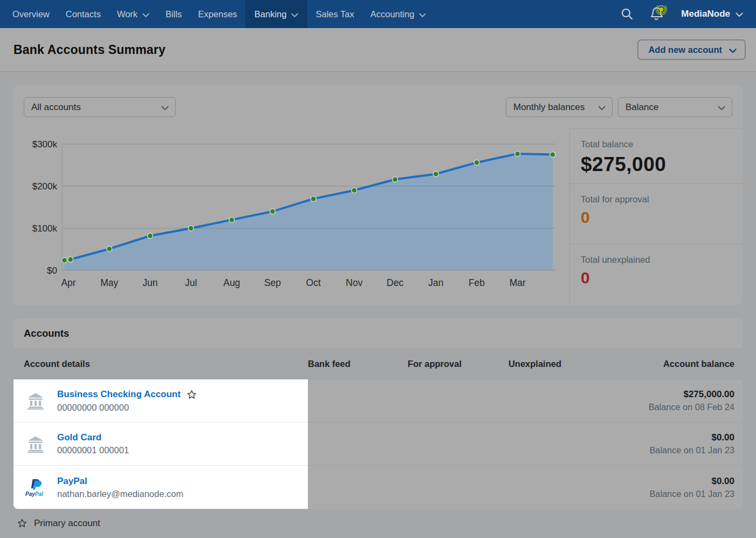 The height and width of the screenshot is (538, 756). Describe the element at coordinates (656, 217) in the screenshot. I see `total-for-approval-value: 0` at that location.